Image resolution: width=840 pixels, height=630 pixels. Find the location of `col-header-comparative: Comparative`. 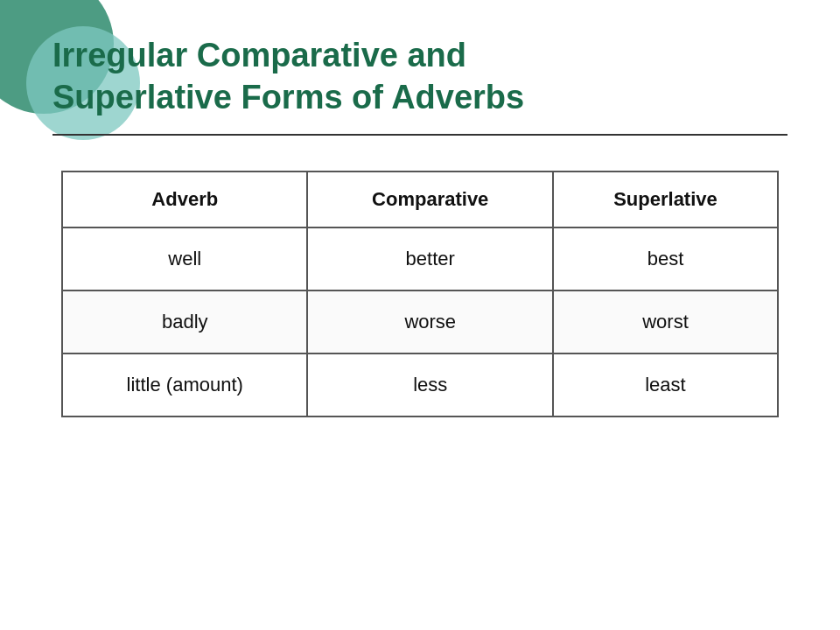

col-header-comparative: Comparative is located at coordinates (430, 200).